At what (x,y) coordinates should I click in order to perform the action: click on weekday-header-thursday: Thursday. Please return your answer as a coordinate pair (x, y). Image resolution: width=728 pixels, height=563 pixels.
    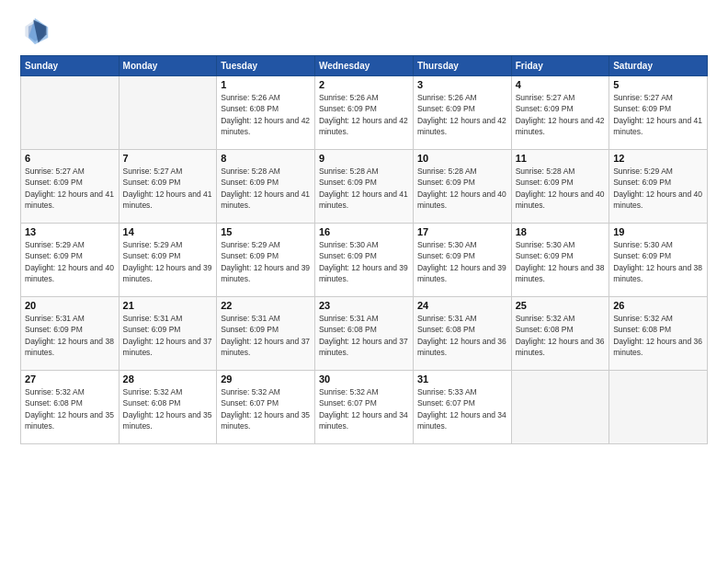
    Looking at the image, I should click on (461, 66).